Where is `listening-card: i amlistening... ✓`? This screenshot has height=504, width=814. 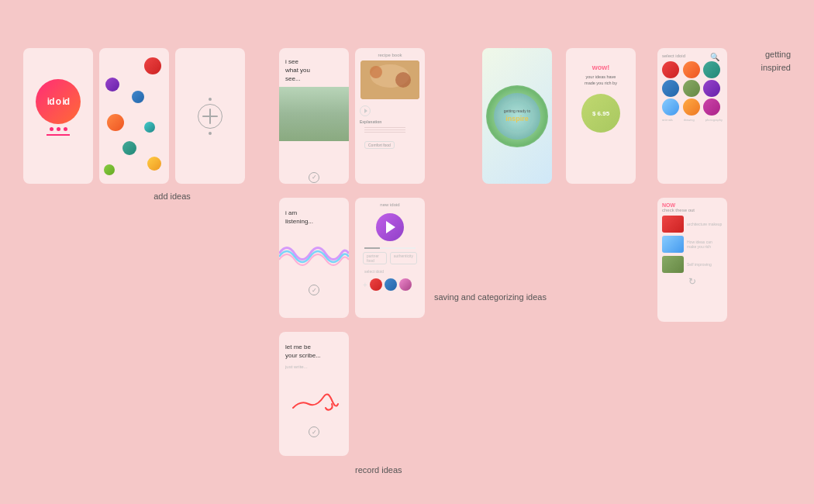 listening-card: i amlistening... ✓ is located at coordinates (314, 257).